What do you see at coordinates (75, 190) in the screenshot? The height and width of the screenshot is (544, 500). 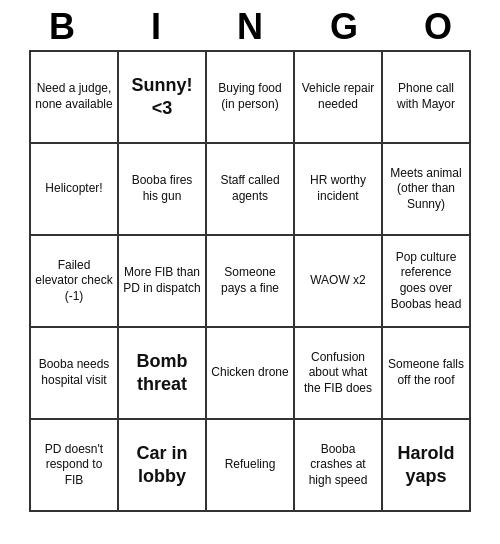 I see `bingo-cell-6: Helicopter!` at bounding box center [75, 190].